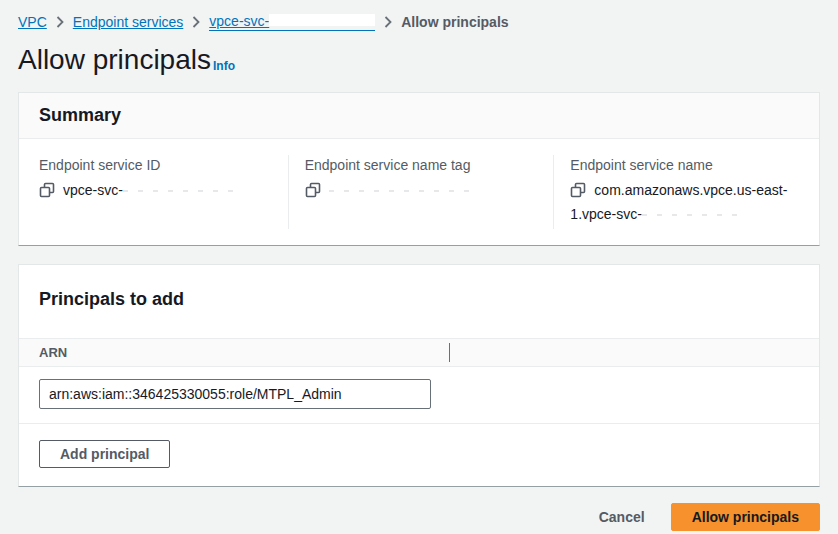 The image size is (838, 534). Describe the element at coordinates (235, 394) in the screenshot. I see `arn-input` at that location.